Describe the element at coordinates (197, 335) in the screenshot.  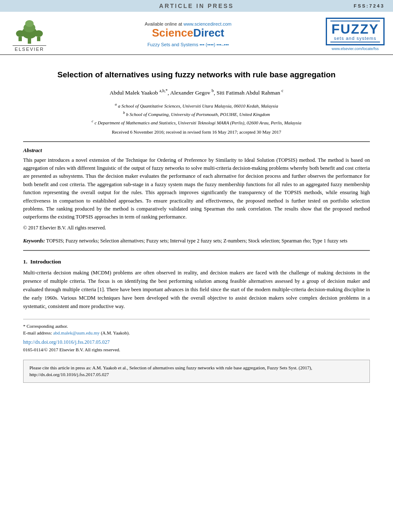
I see `footnote-area: * Corresponding author. E-mail address: …` at that location.